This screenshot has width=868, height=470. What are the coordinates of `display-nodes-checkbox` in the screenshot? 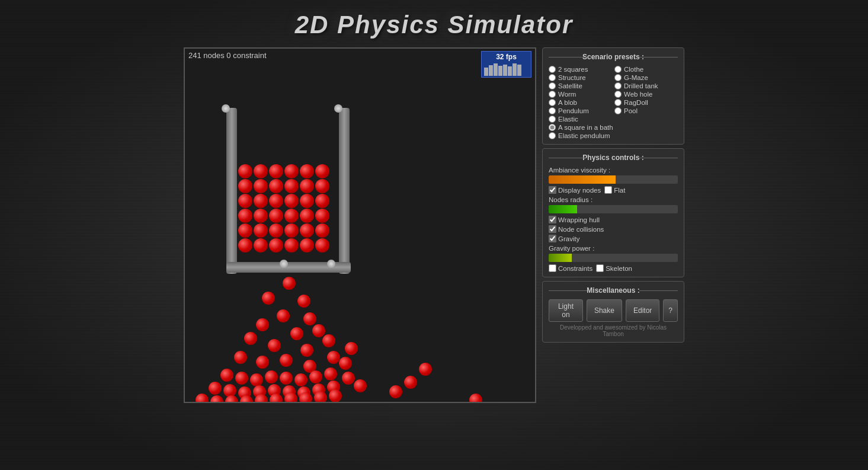 It's located at (552, 190).